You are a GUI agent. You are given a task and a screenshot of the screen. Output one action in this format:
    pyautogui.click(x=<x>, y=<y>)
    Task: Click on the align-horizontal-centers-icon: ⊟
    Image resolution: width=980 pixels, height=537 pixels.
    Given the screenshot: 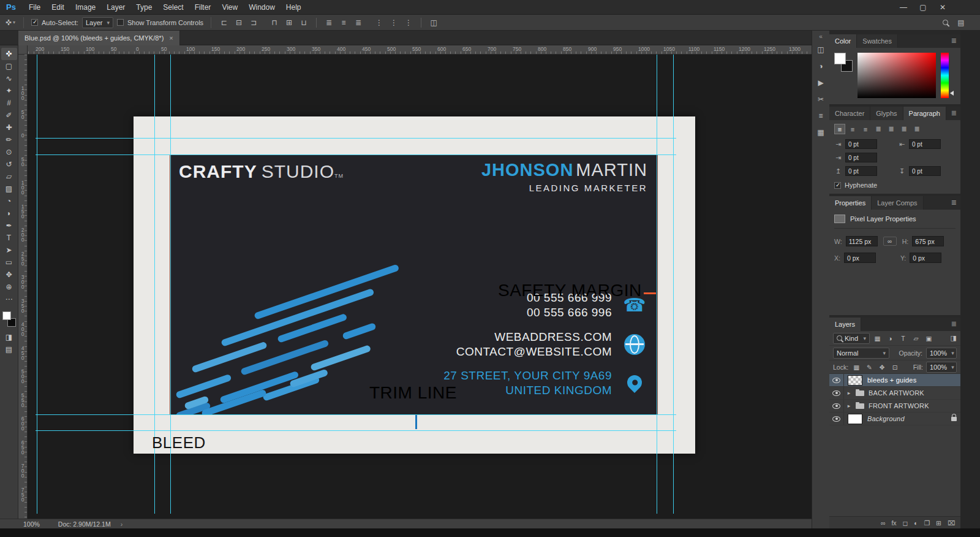 What is the action you would take?
    pyautogui.click(x=239, y=23)
    